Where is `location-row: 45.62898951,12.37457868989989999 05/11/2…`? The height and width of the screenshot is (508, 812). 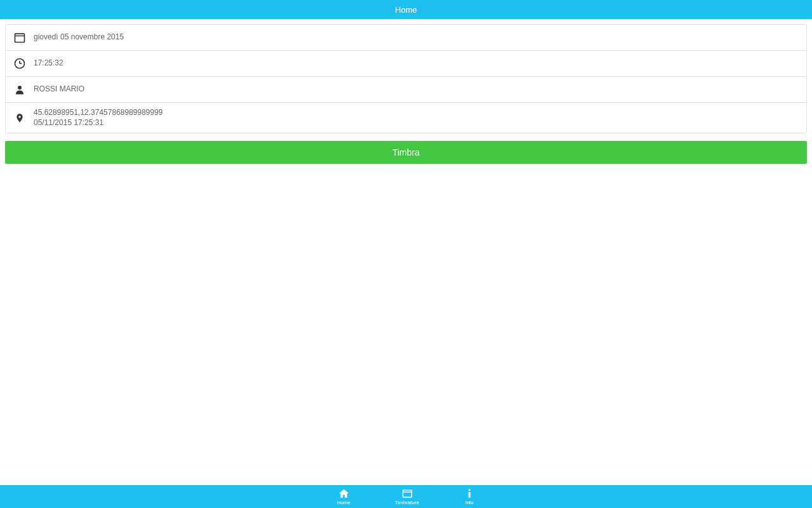
location-row: 45.62898951,12.37457868989989999 05/11/2… is located at coordinates (406, 118).